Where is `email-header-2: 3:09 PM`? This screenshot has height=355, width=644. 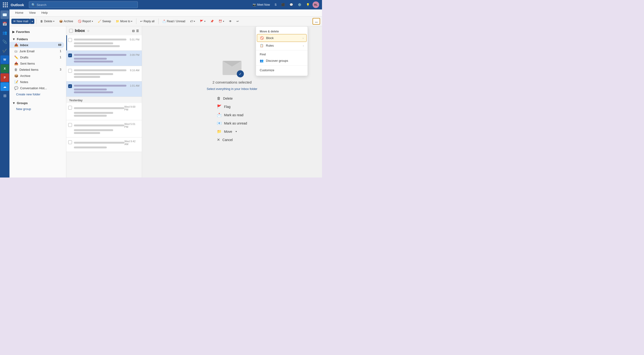 email-header-2: 3:09 PM is located at coordinates (106, 55).